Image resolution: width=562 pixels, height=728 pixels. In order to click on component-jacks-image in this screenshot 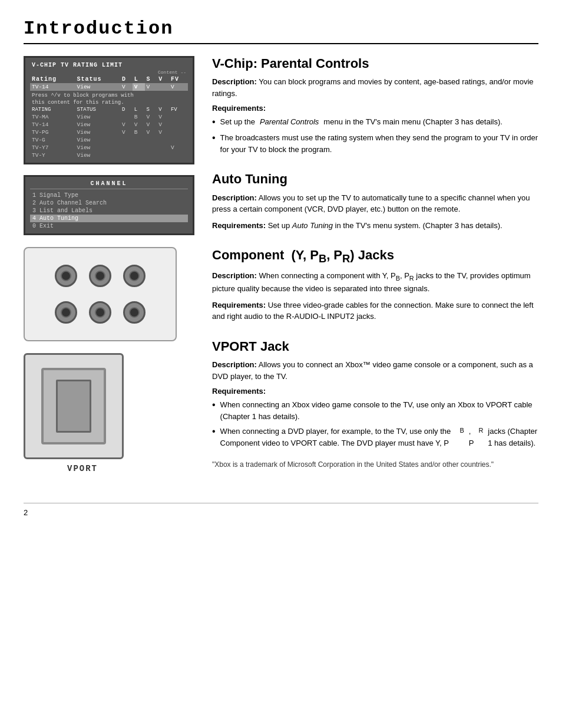, I will do `click(100, 294)`.